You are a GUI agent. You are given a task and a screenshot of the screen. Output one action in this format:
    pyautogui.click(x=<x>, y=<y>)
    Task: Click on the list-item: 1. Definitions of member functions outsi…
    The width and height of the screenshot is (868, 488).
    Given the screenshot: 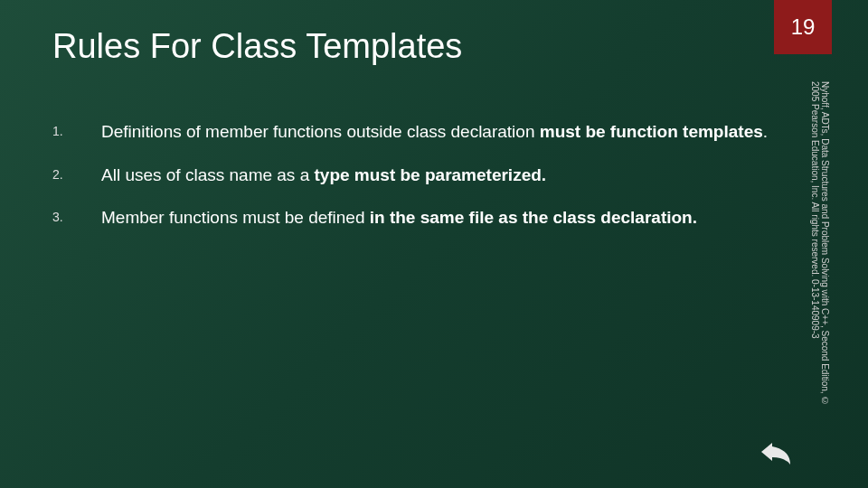 What is the action you would take?
    pyautogui.click(x=410, y=132)
    